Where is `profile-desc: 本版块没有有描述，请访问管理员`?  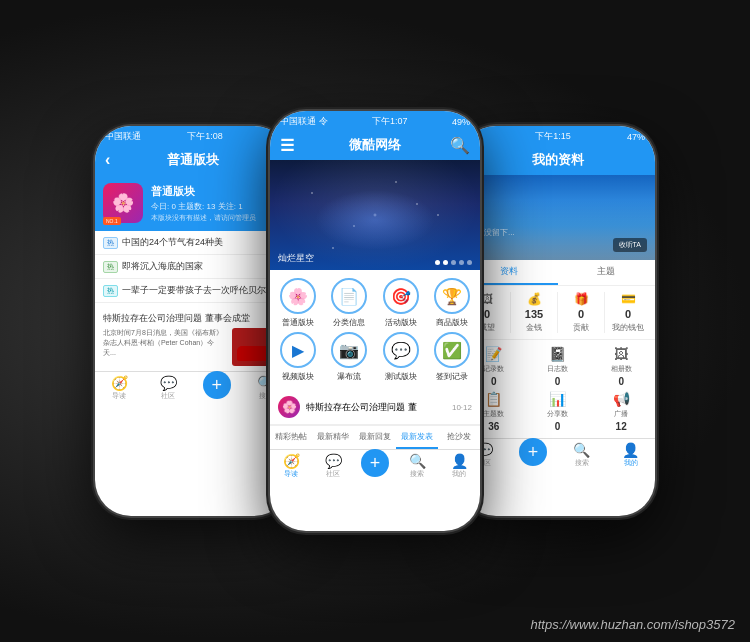
profile-desc: 本版块没有有描述，请访问管理员 is located at coordinates (204, 218).